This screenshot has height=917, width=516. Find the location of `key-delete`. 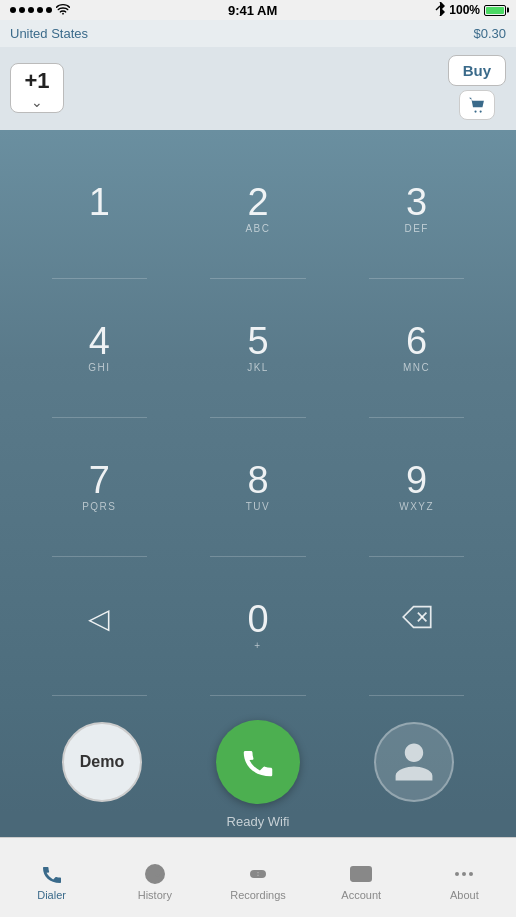

key-delete is located at coordinates (416, 626).